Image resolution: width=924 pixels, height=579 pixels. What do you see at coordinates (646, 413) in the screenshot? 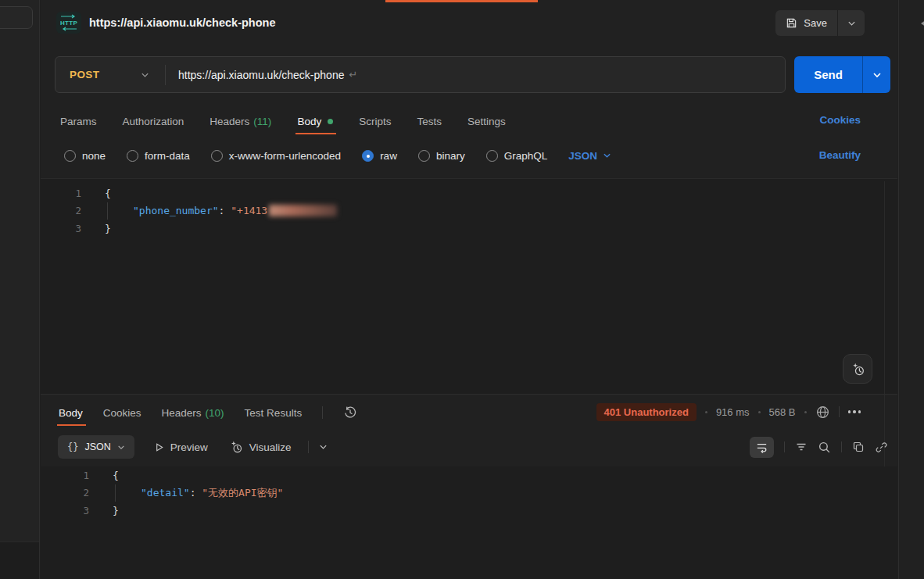
I see `status-badge: 401 Unauthorized` at bounding box center [646, 413].